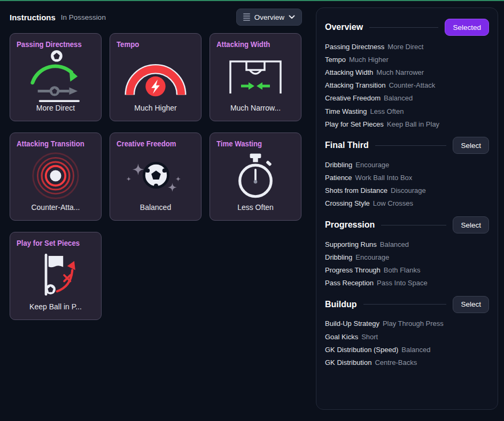  Describe the element at coordinates (402, 283) in the screenshot. I see `row-value: Pass Into Space` at that location.